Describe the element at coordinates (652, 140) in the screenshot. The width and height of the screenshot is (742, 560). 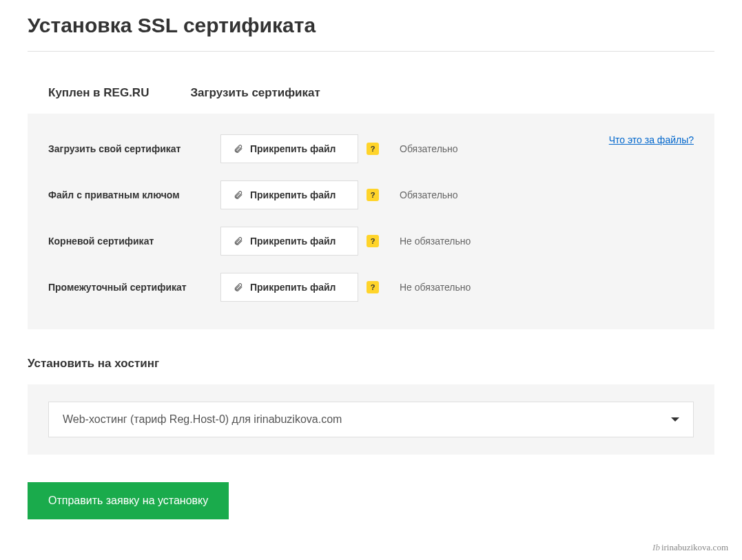
I see `help-link-what-files: Что это за файлы?` at that location.